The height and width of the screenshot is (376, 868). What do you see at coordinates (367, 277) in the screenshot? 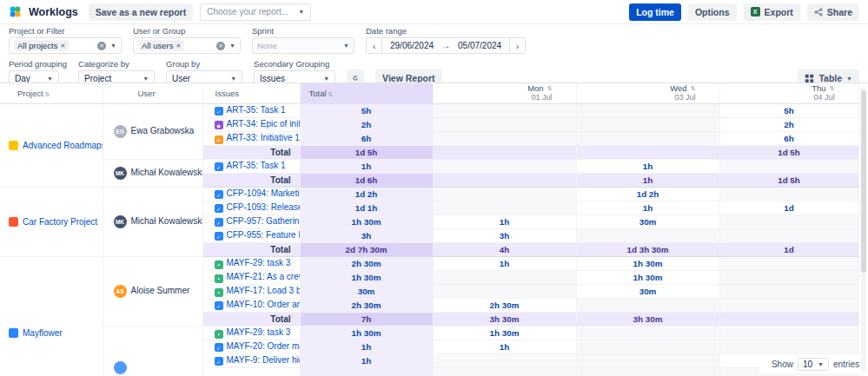
I see `total-value-cell: 1h 30m` at bounding box center [367, 277].